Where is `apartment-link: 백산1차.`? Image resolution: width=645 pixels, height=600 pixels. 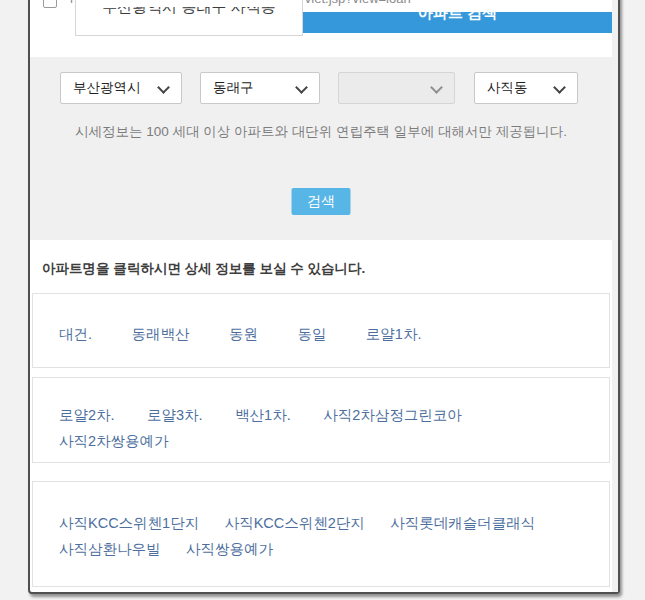
apartment-link: 백산1차. is located at coordinates (263, 416).